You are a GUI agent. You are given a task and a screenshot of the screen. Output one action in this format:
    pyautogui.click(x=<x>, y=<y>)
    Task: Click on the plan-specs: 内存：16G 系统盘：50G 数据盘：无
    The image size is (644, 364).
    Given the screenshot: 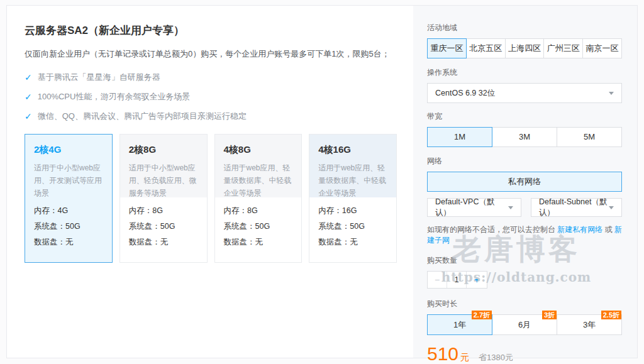 What is the action you would take?
    pyautogui.click(x=353, y=223)
    